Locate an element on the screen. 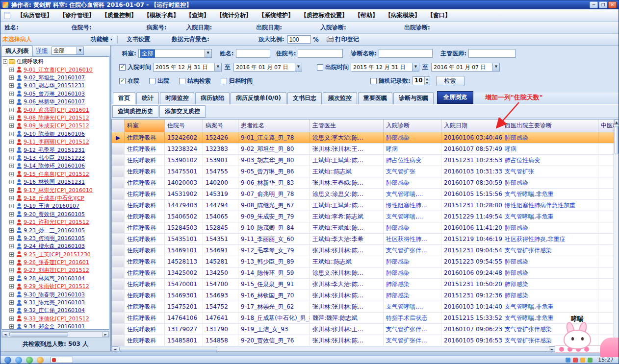 Image resolution: width=619 pixels, height=364 pixels. menu-item: 【系统维护】 is located at coordinates (276, 16).